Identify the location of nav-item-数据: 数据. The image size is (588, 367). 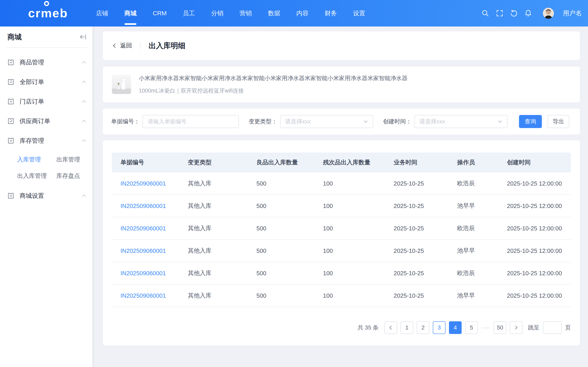
(274, 13).